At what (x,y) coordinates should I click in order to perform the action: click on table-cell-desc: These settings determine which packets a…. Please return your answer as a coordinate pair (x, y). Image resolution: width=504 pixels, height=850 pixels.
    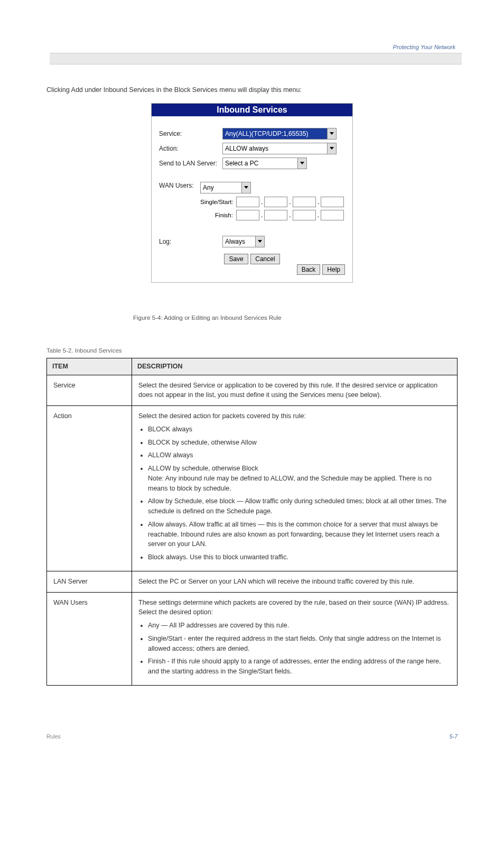
    Looking at the image, I should click on (295, 639).